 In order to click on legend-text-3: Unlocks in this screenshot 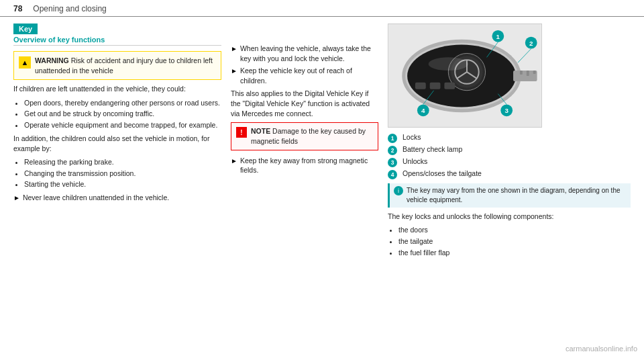, I will do `click(415, 161)`.